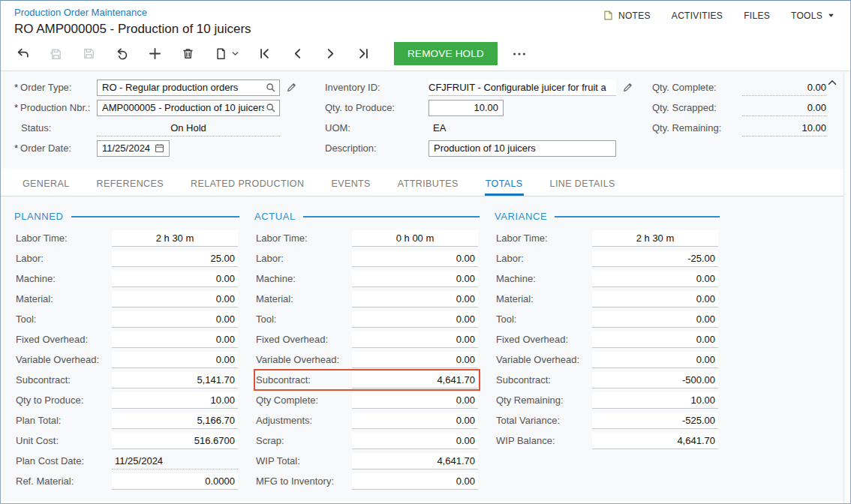 The height and width of the screenshot is (504, 851). I want to click on next-record-button, so click(330, 54).